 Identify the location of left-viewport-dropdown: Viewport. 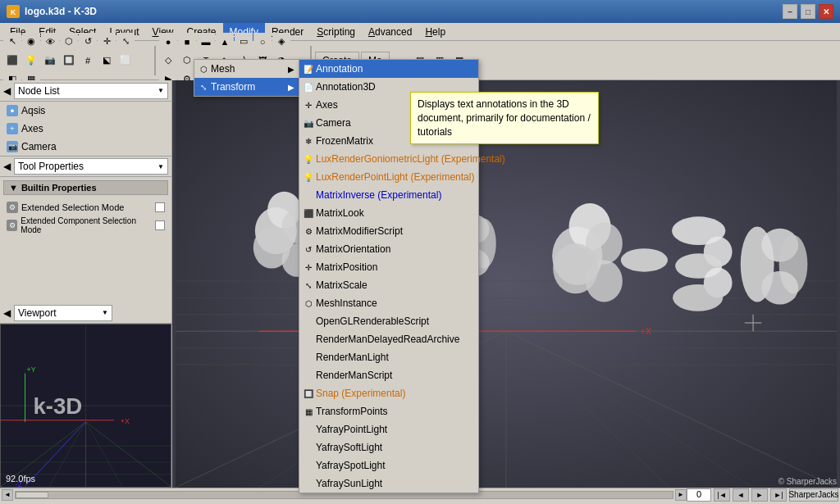
(63, 313).